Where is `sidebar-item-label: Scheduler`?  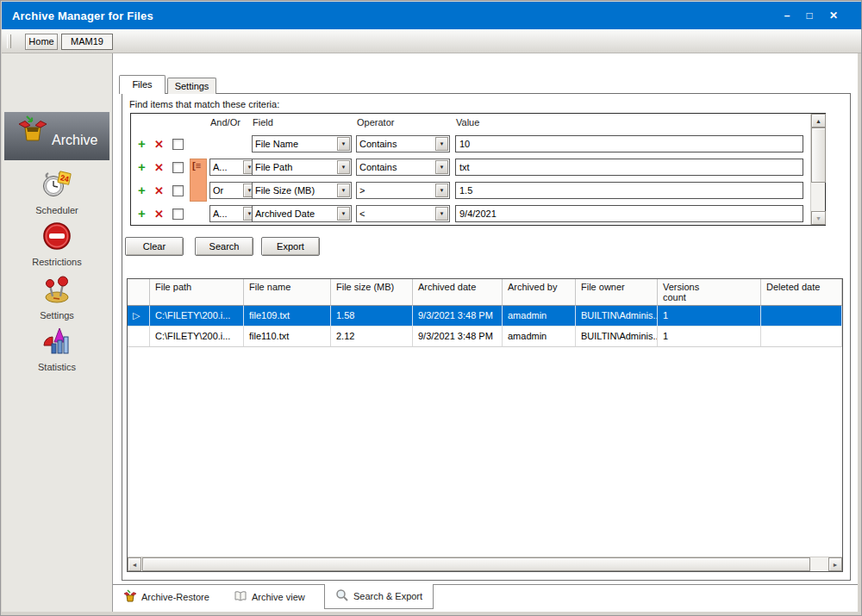 sidebar-item-label: Scheduler is located at coordinates (57, 210).